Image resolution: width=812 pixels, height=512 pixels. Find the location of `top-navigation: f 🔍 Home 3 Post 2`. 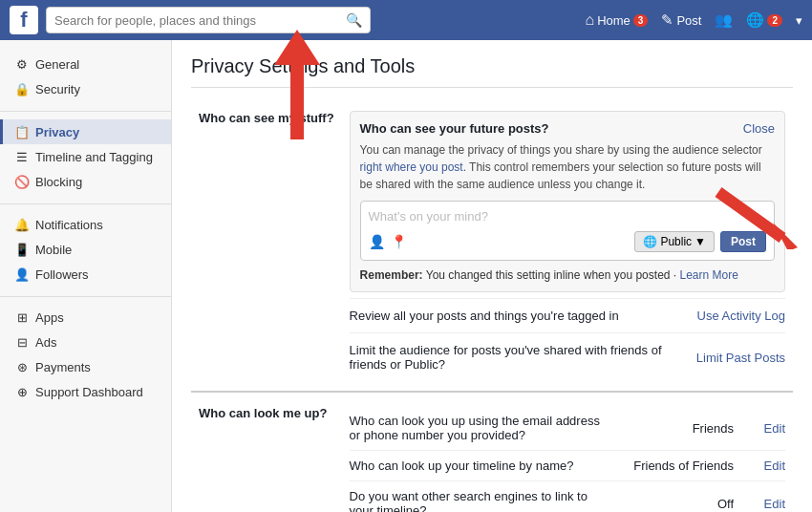

top-navigation: f 🔍 Home 3 Post 2 is located at coordinates (406, 20).